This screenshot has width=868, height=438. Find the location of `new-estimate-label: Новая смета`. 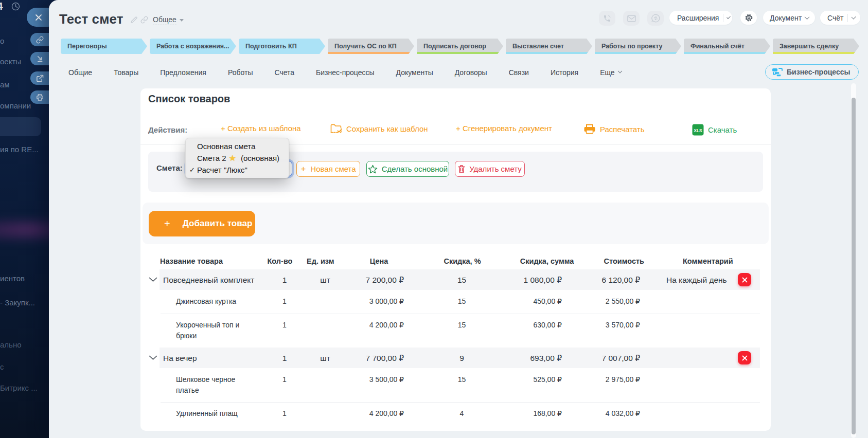

new-estimate-label: Новая смета is located at coordinates (333, 169).